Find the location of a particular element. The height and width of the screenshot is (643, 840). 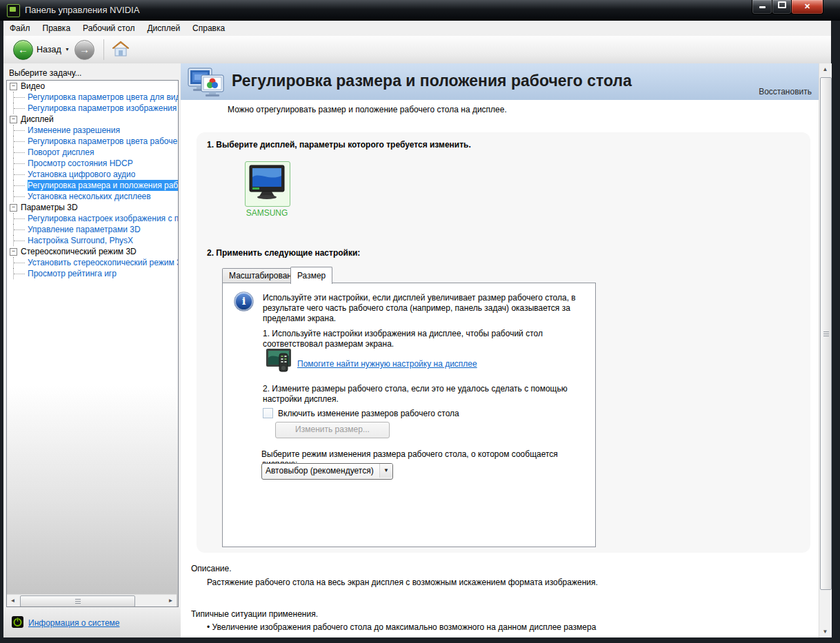

close-button: ✕ is located at coordinates (807, 7).